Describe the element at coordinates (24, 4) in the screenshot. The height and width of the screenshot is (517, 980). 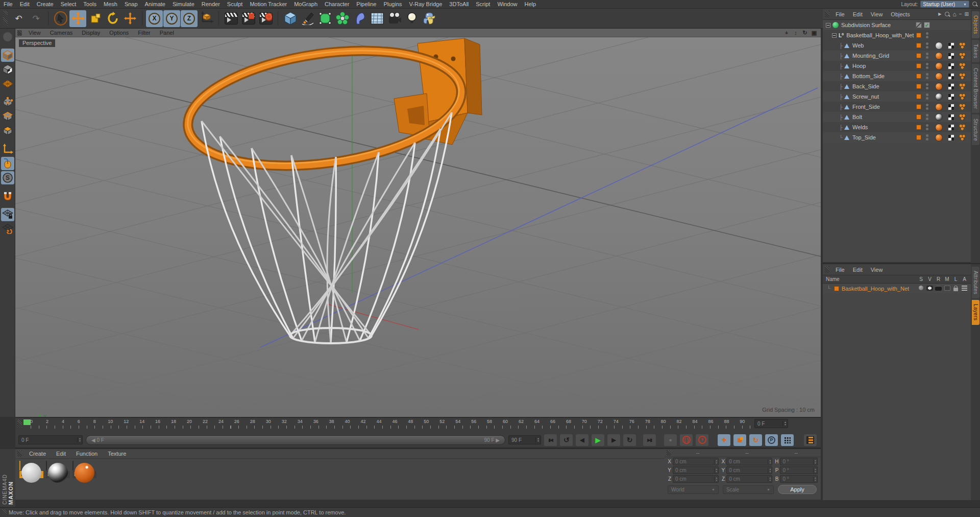
I see `menu-item: Edit` at that location.